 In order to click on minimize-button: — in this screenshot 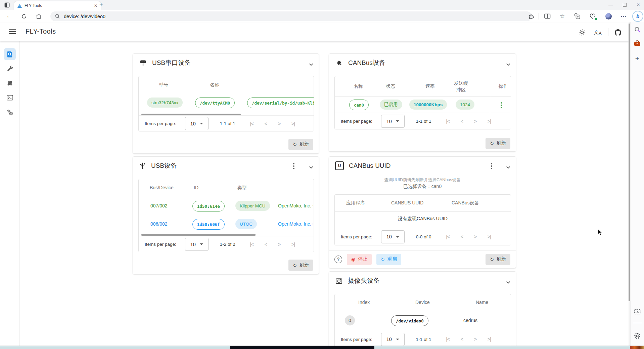, I will do `click(610, 5)`.